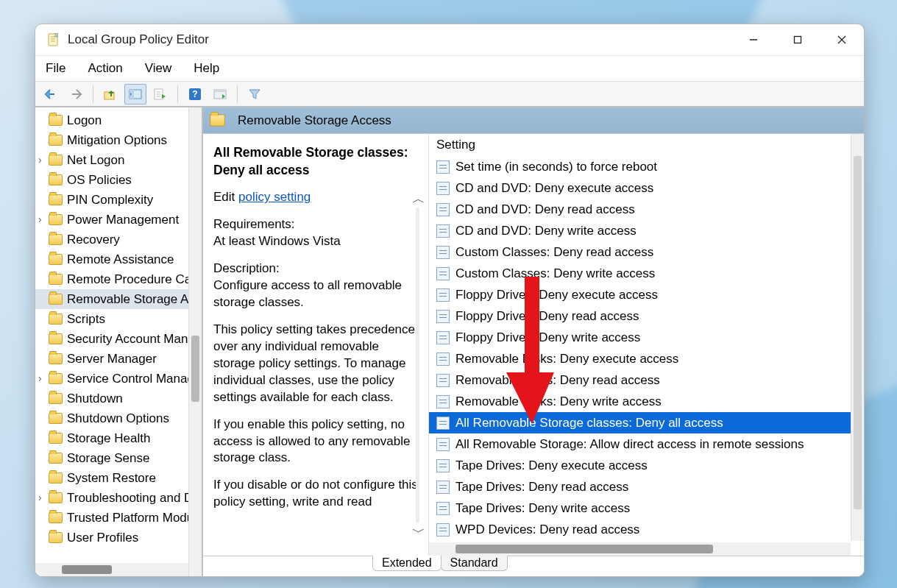  I want to click on desc-scroll-up-icon: ︿, so click(419, 199).